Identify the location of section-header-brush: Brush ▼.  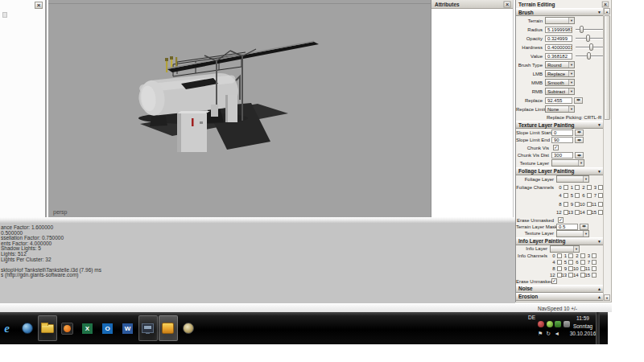
(560, 12).